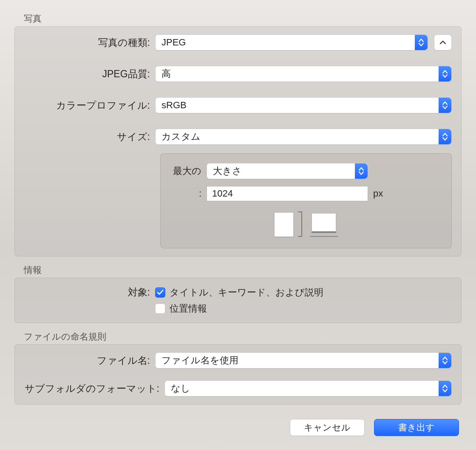 The height and width of the screenshot is (450, 476). What do you see at coordinates (416, 428) in the screenshot?
I see `export-button: 書き出す` at bounding box center [416, 428].